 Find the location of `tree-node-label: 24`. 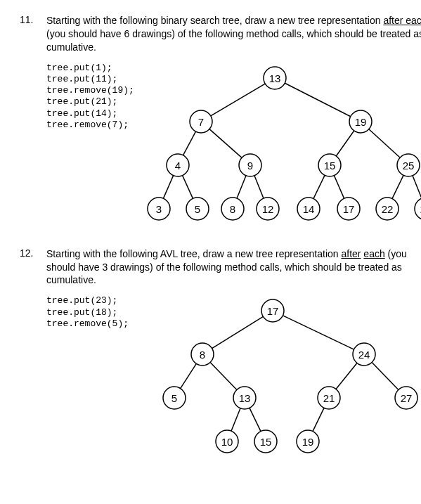

tree-node-label: 24 is located at coordinates (364, 354).